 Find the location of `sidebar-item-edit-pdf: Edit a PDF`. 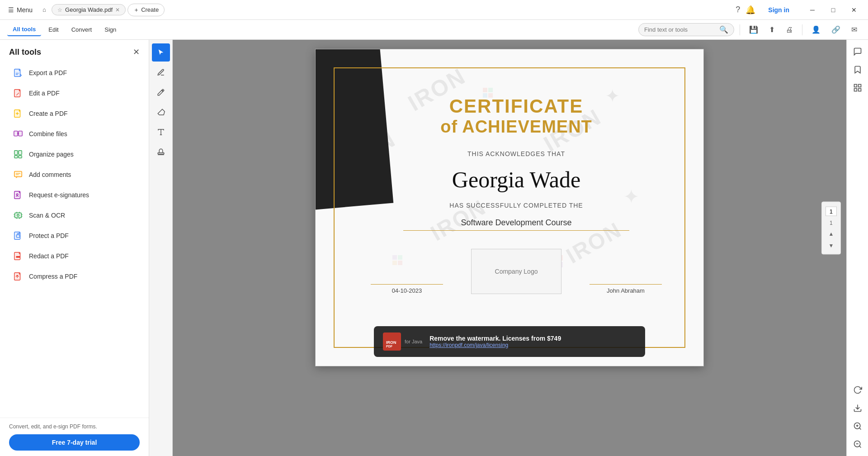

sidebar-item-edit-pdf: Edit a PDF is located at coordinates (74, 93).